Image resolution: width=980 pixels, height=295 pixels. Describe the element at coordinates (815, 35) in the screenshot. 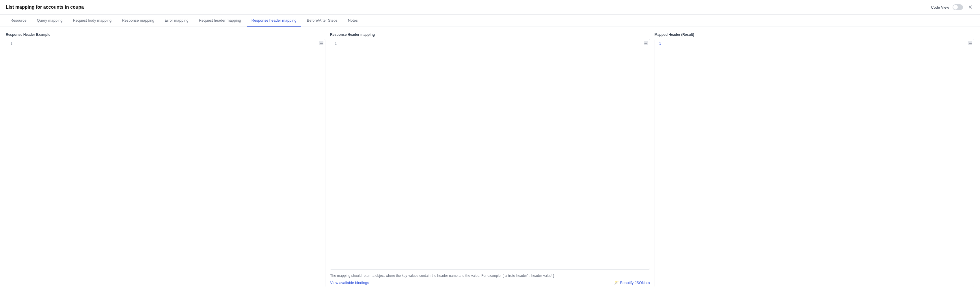

I see `mapped-header-result-label: Mapped Header (Result)` at that location.